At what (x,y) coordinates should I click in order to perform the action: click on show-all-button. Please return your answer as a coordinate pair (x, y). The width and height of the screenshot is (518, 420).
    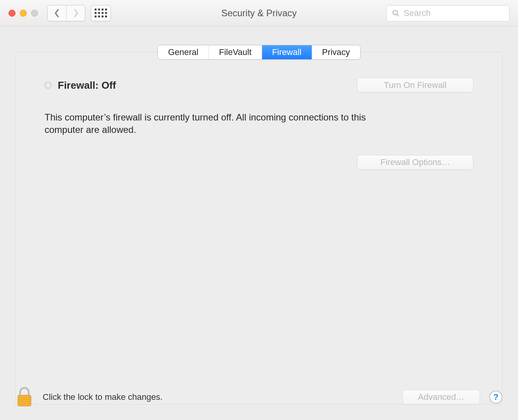
    Looking at the image, I should click on (101, 13).